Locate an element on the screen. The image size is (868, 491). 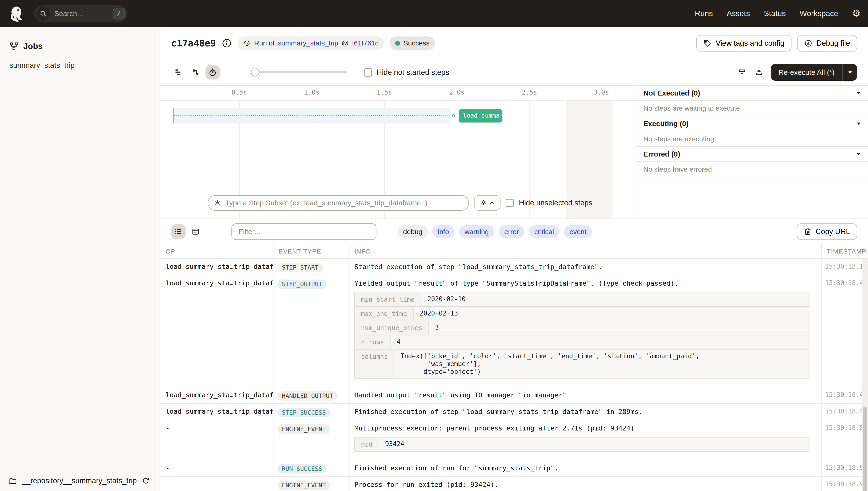
run-of-tag: Run of summary_stats_trip @ f61f761c is located at coordinates (311, 43).